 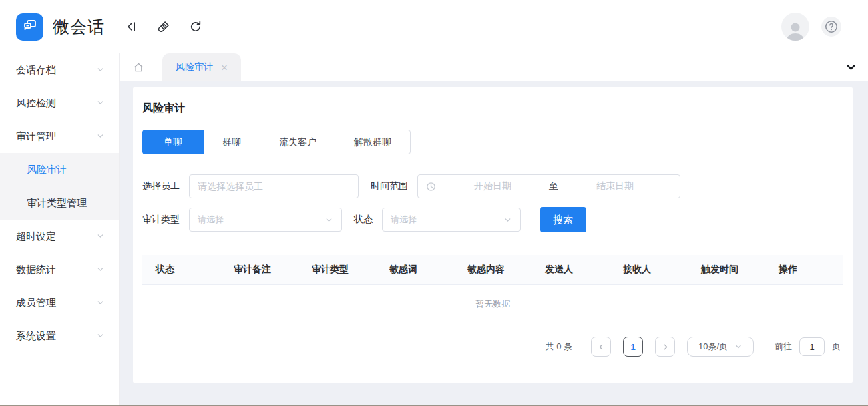 I want to click on status-select: 请选择, so click(x=451, y=220).